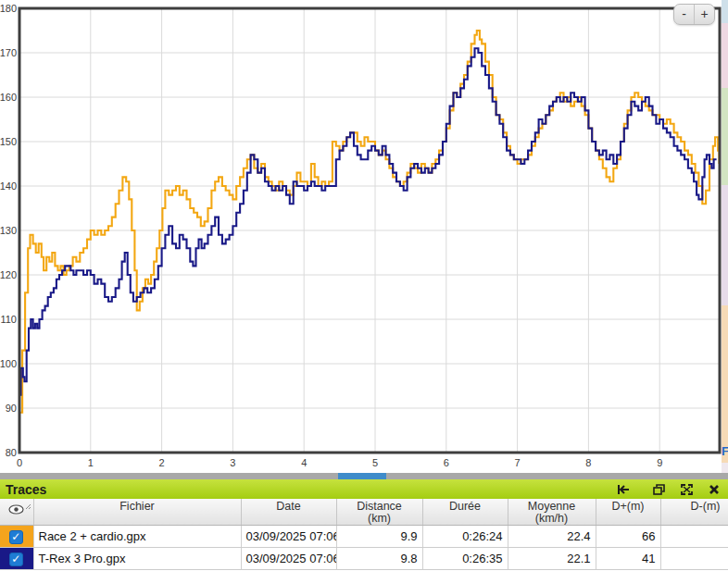 The width and height of the screenshot is (728, 571). What do you see at coordinates (714, 490) in the screenshot?
I see `close-panel-button` at bounding box center [714, 490].